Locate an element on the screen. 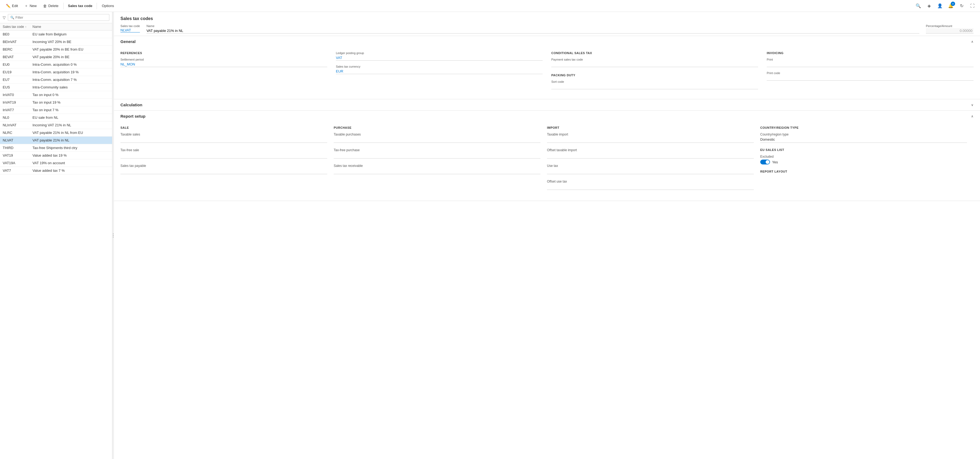 Image resolution: width=980 pixels, height=459 pixels. list-toolbar: ▽ 🔍 is located at coordinates (56, 17).